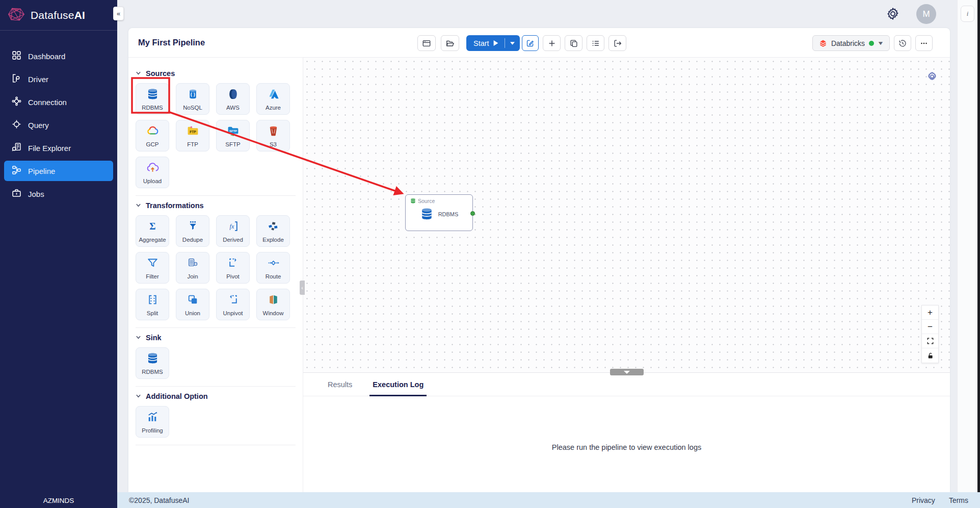  What do you see at coordinates (427, 214) in the screenshot?
I see `rdbms-db-icon` at bounding box center [427, 214].